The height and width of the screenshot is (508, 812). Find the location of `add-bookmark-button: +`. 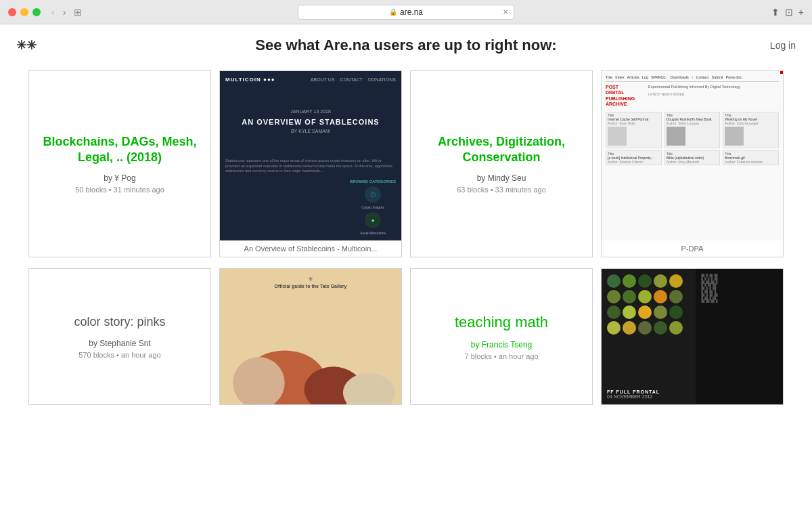

add-bookmark-button: + is located at coordinates (801, 12).